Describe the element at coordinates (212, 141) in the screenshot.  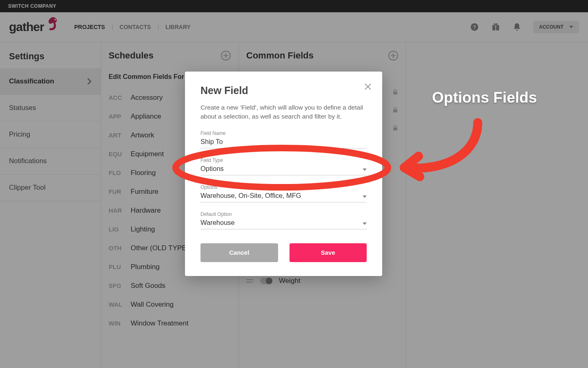
I see `field-name-value: Ship To` at that location.